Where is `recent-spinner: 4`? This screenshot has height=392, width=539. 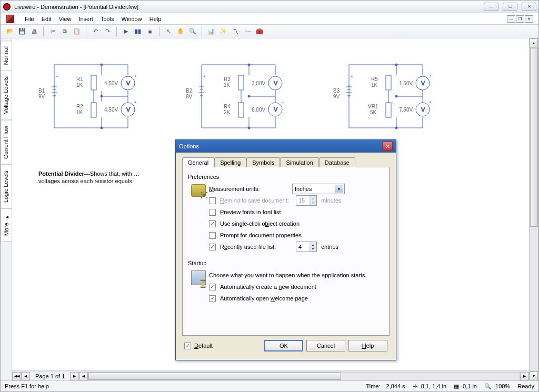
recent-spinner: 4 is located at coordinates (306, 247).